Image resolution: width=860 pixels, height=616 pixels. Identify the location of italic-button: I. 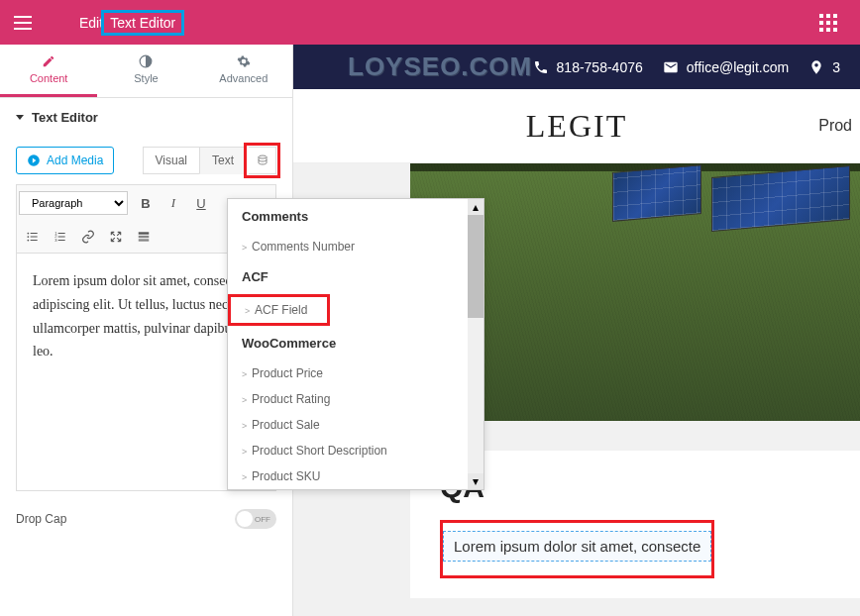
(173, 203).